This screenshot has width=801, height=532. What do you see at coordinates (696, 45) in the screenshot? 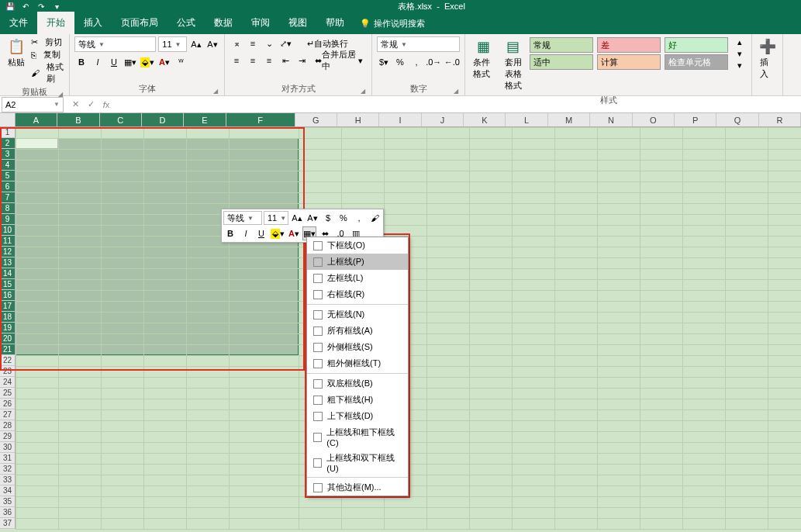
I see `cell-style-good: 好` at bounding box center [696, 45].